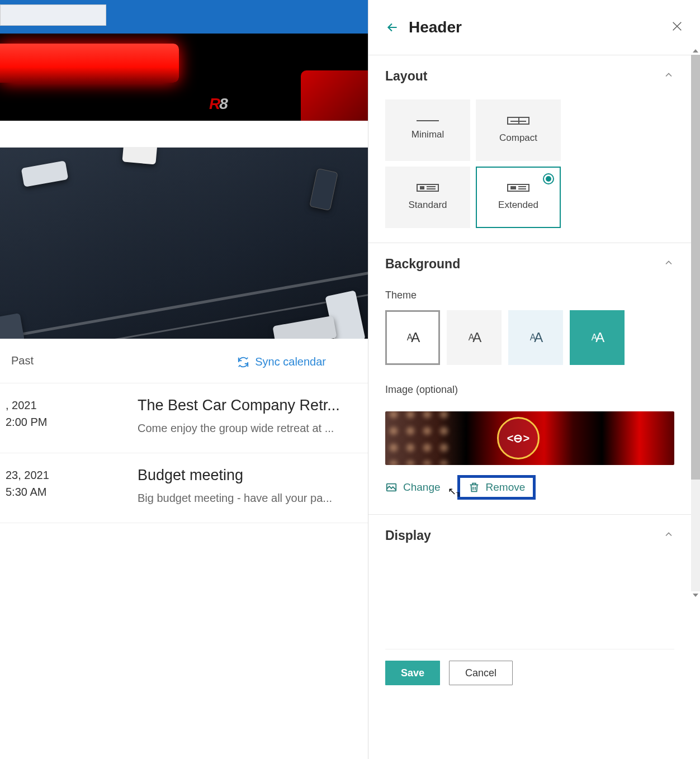 The width and height of the screenshot is (700, 759). What do you see at coordinates (53, 15) in the screenshot?
I see `search-input` at bounding box center [53, 15].